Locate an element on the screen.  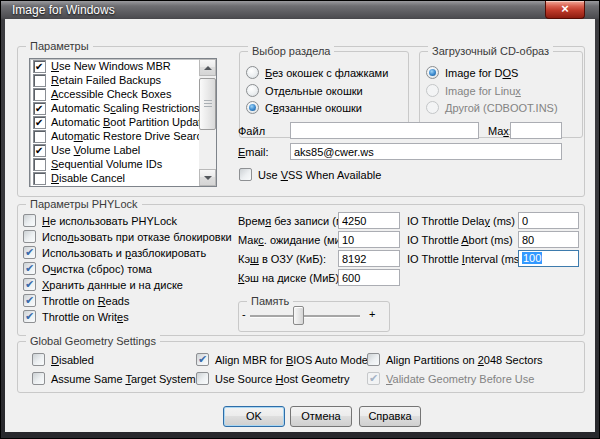
listbox-scrollbar is located at coordinates (208, 122).